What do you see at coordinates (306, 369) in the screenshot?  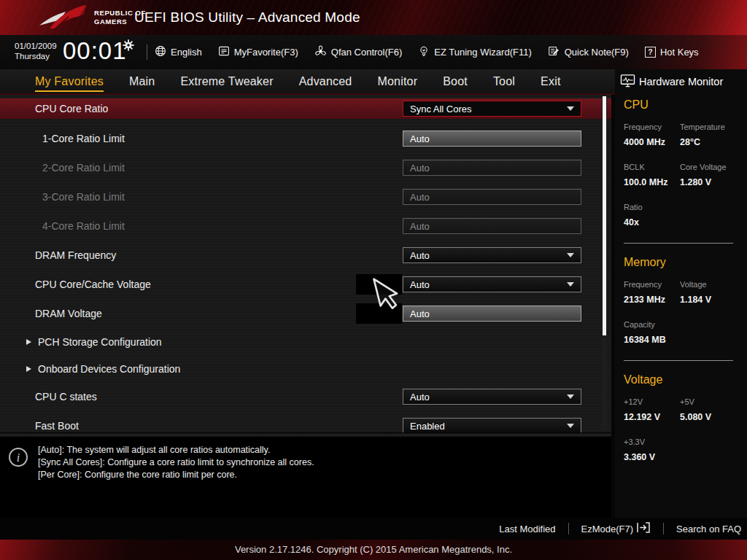 I see `setting-row-onboard-devices-configuration: Onboard Devices Configuration` at bounding box center [306, 369].